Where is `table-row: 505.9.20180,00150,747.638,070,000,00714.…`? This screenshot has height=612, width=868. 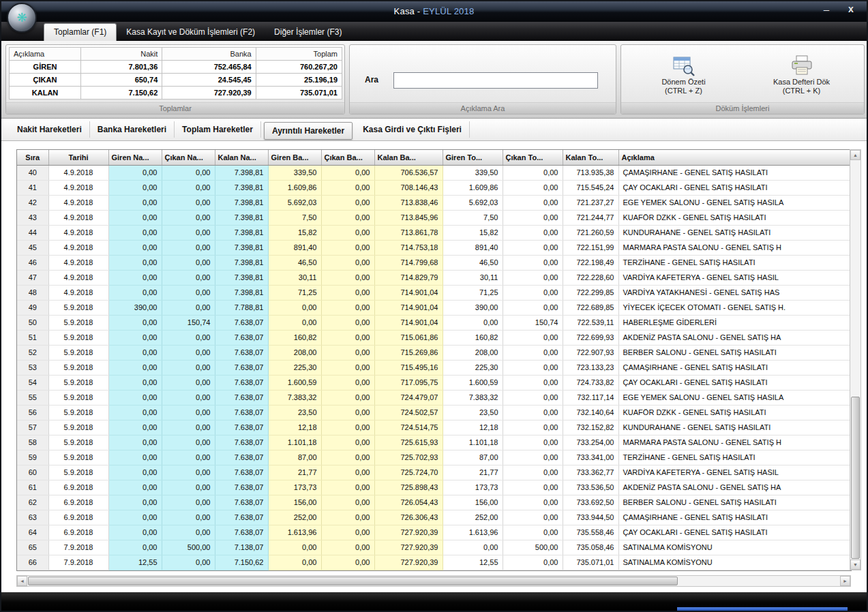
table-row: 505.9.20180,00150,747.638,070,000,00714.… is located at coordinates (434, 322).